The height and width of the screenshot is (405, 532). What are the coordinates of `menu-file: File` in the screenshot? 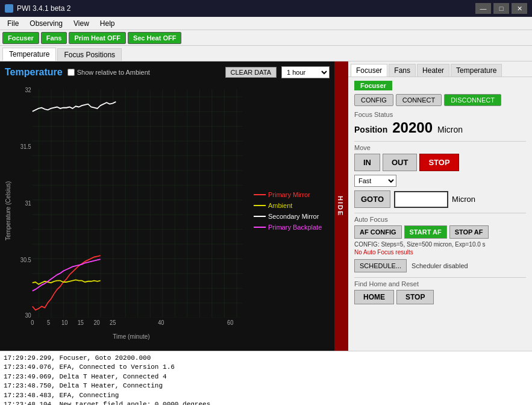 It's located at (13, 24).